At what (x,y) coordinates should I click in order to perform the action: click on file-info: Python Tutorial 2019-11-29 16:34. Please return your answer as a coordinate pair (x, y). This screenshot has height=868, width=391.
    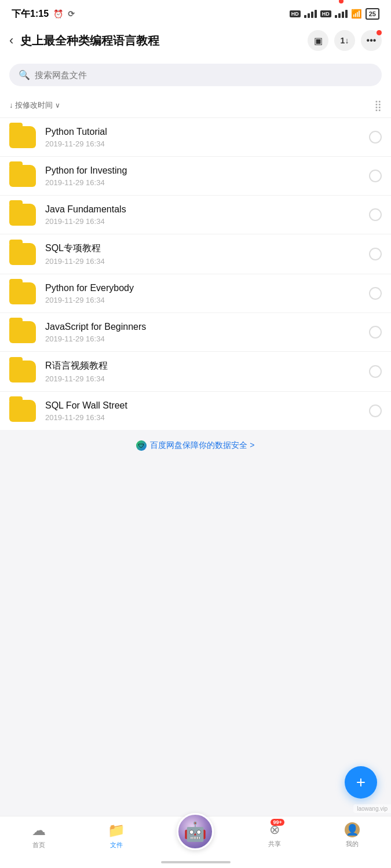
    Looking at the image, I should click on (207, 138).